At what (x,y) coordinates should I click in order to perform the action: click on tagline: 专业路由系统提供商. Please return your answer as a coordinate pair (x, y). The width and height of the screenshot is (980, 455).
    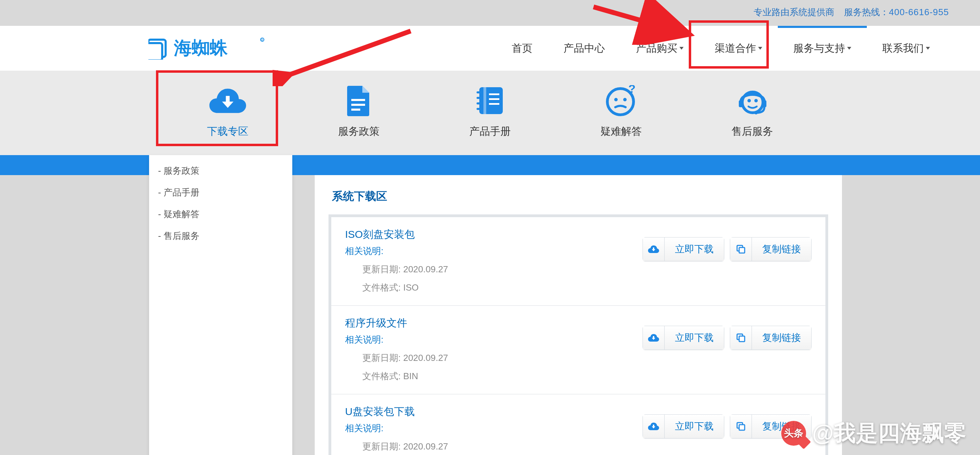
    Looking at the image, I should click on (794, 12).